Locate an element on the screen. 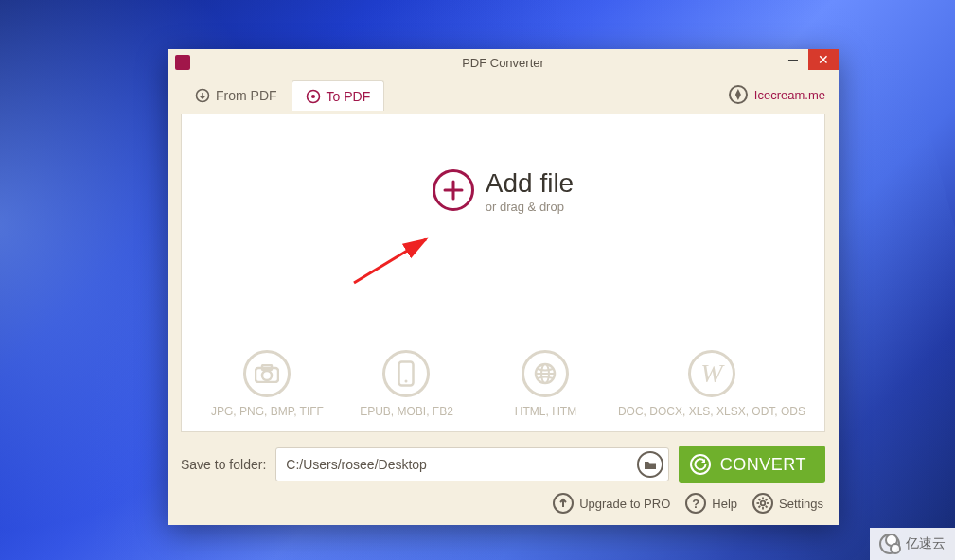 The height and width of the screenshot is (560, 955). format-images-label: JPG, PNG, BMP, TIFF is located at coordinates (267, 411).